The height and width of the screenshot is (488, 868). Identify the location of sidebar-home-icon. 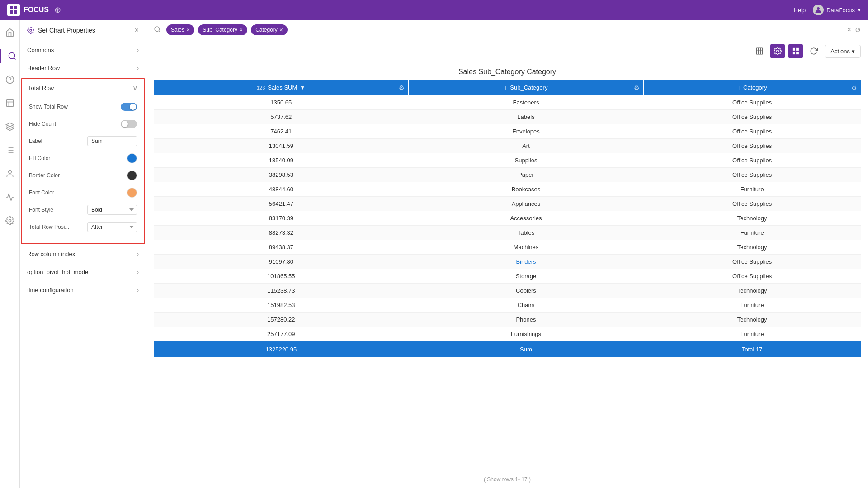
(10, 33).